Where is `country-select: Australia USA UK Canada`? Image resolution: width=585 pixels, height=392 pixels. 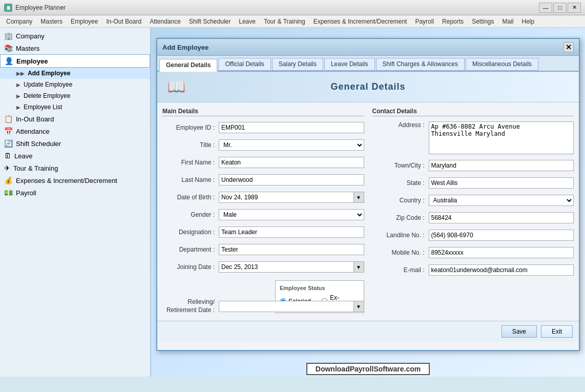 country-select: Australia USA UK Canada is located at coordinates (502, 200).